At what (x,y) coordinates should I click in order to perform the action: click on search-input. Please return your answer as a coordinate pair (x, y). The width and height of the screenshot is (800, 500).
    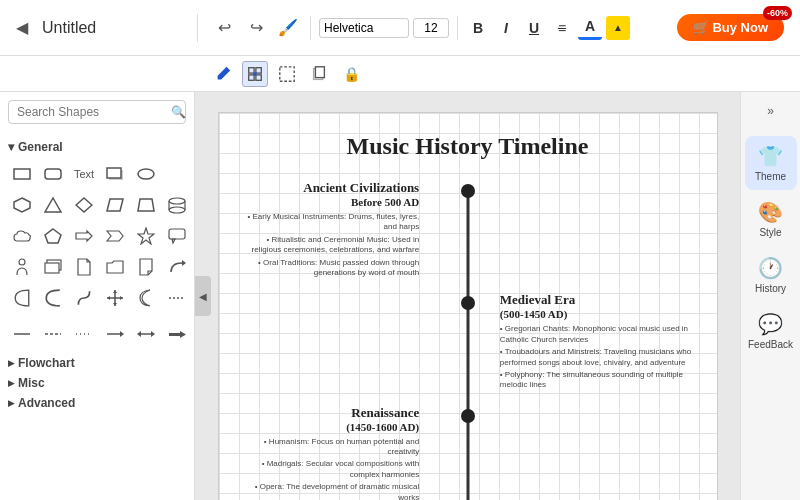
    Looking at the image, I should click on (92, 112).